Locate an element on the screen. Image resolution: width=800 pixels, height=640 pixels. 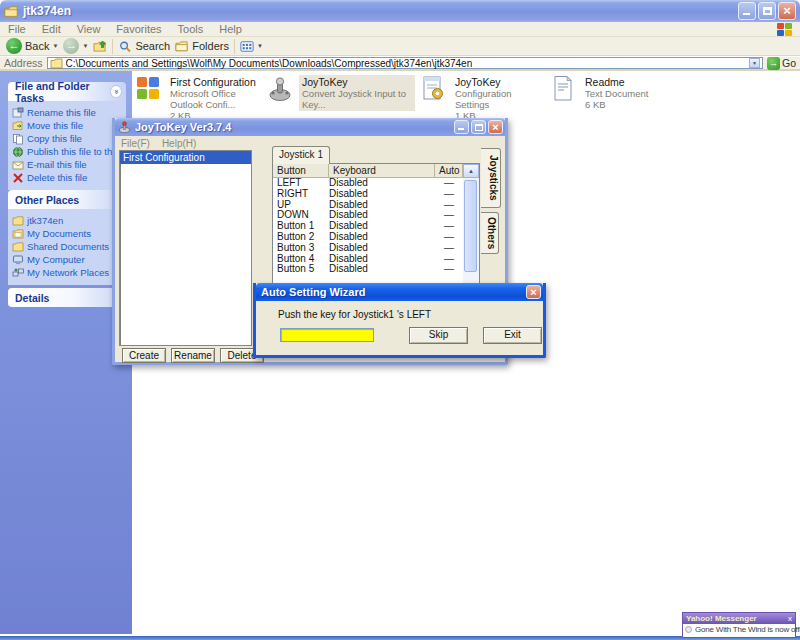
table-row: RIGHTDisabled— is located at coordinates (376, 194).